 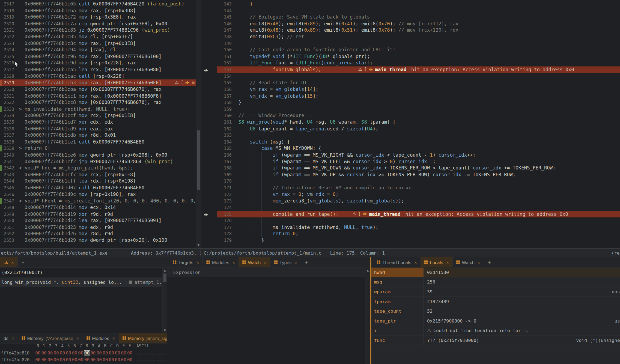 What do you see at coordinates (411, 129) in the screenshot?
I see `source-line: 162 U8 tape_count = tape_arena.used / si…` at bounding box center [411, 129].